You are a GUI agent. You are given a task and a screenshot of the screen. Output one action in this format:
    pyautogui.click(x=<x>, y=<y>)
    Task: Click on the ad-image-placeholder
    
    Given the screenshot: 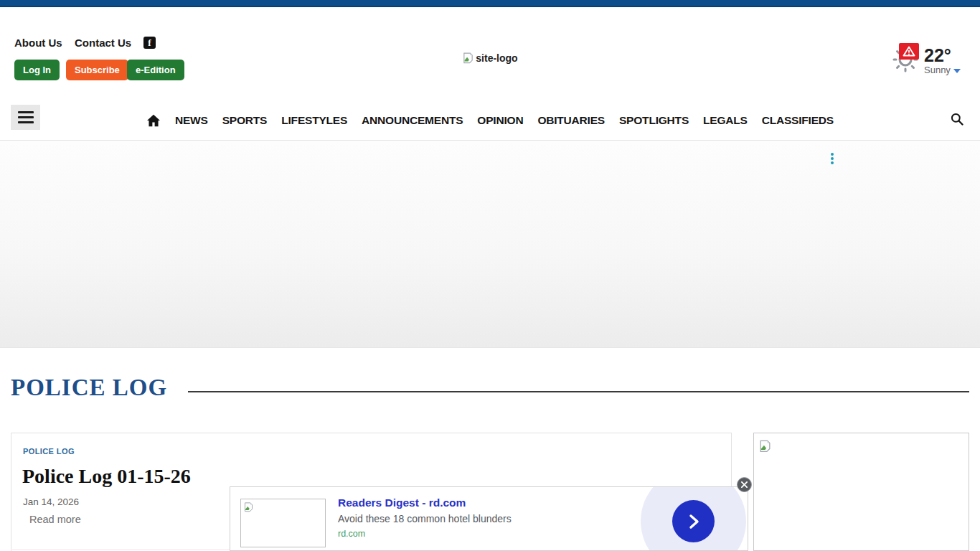 What is the action you would take?
    pyautogui.click(x=283, y=523)
    